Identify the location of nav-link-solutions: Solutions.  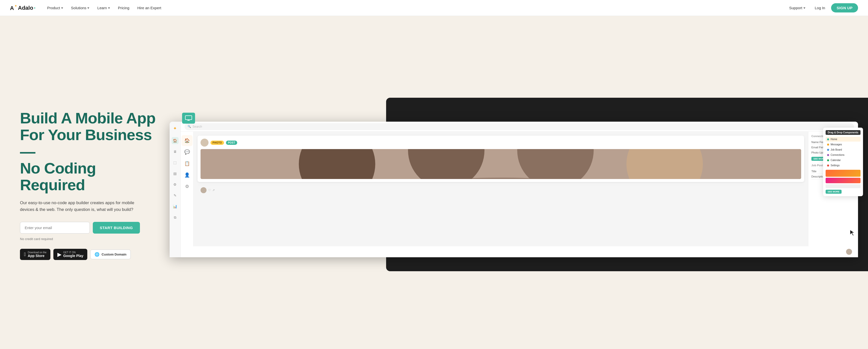
(80, 8).